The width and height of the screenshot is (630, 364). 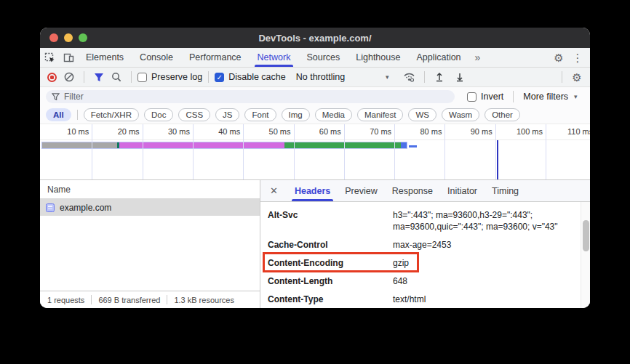 What do you see at coordinates (274, 57) in the screenshot?
I see `tab-network: Network` at bounding box center [274, 57].